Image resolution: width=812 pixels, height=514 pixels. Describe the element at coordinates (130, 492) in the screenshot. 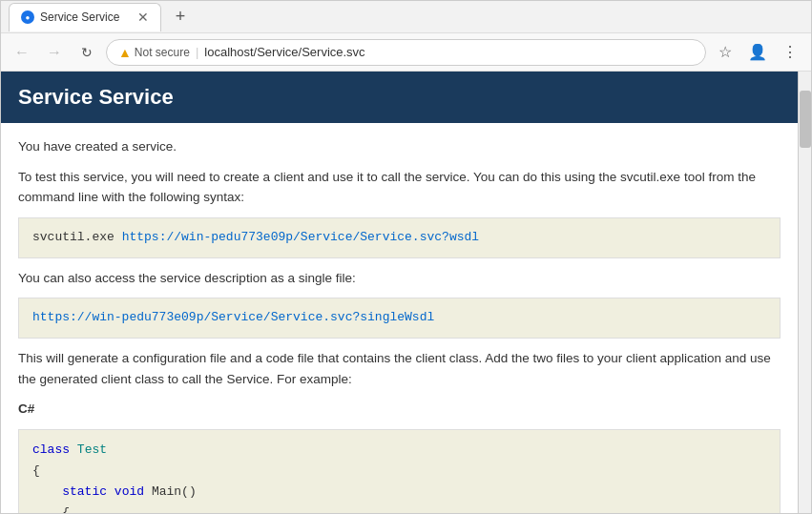

I see `kw-void: void` at that location.